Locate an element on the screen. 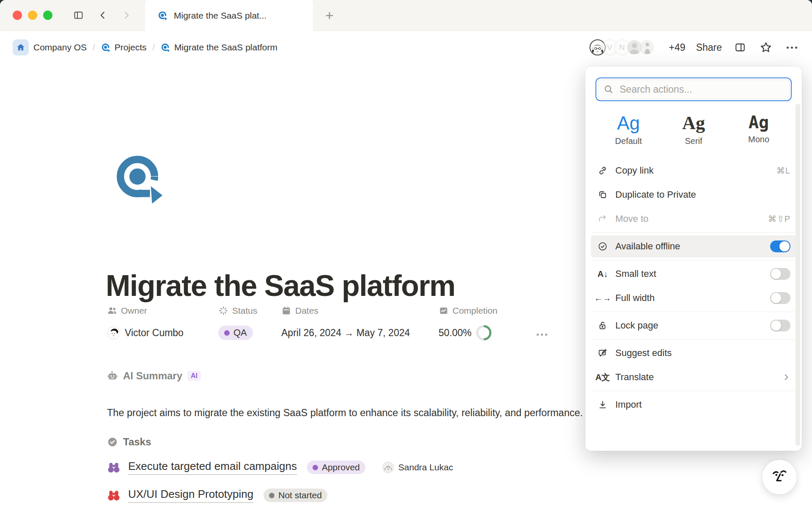  avatar-overflow-count: +49 is located at coordinates (678, 47).